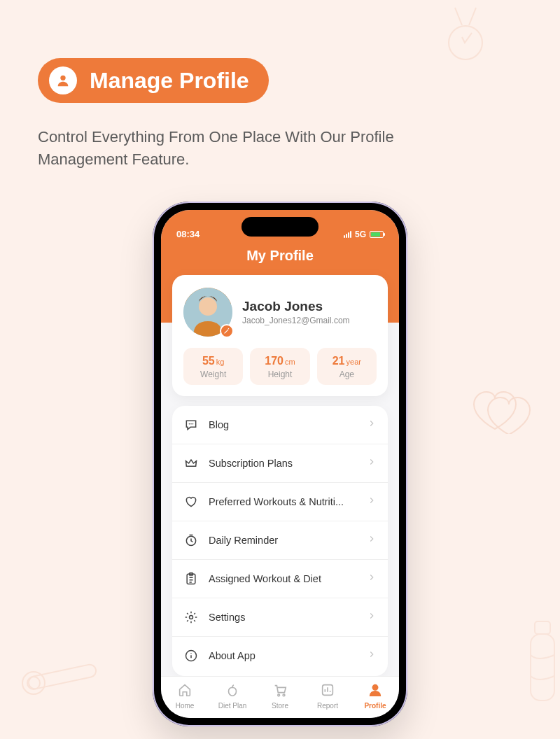 This screenshot has width=560, height=739. What do you see at coordinates (280, 540) in the screenshot?
I see `menu-item-daily-reminder: Daily Reminder` at bounding box center [280, 540].